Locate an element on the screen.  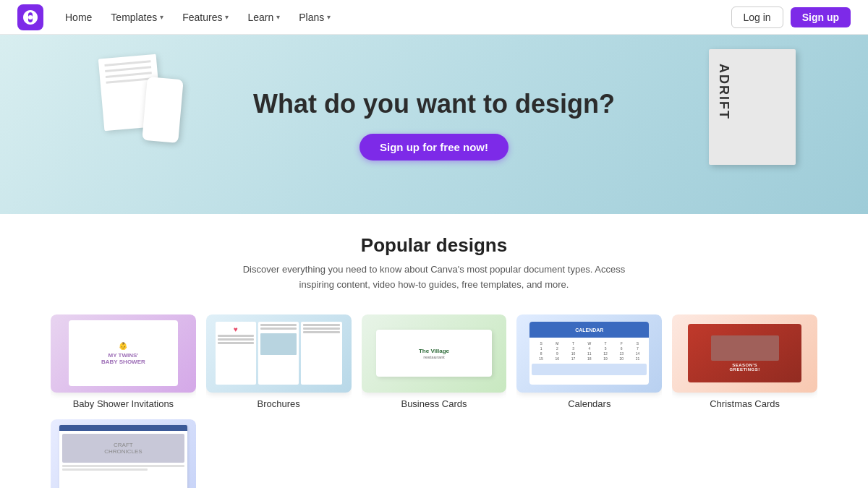
card-label-calendars: Calendars is located at coordinates (589, 403).